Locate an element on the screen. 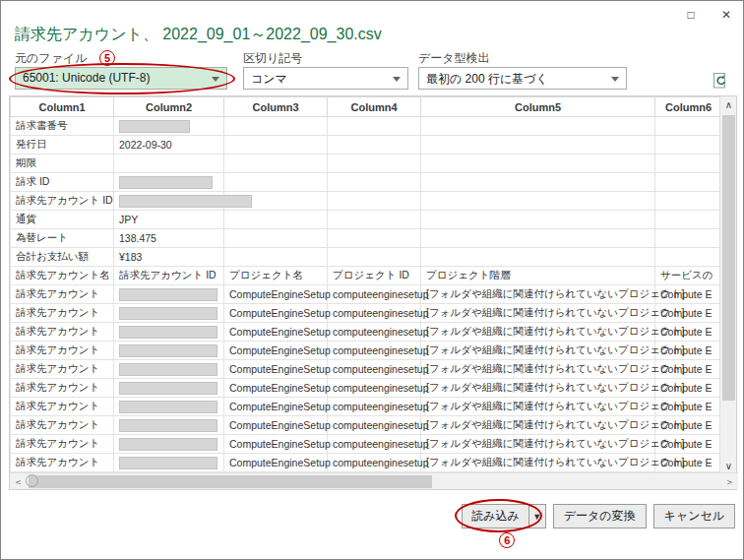 The image size is (744, 560). table-cell: ¥183 is located at coordinates (169, 258).